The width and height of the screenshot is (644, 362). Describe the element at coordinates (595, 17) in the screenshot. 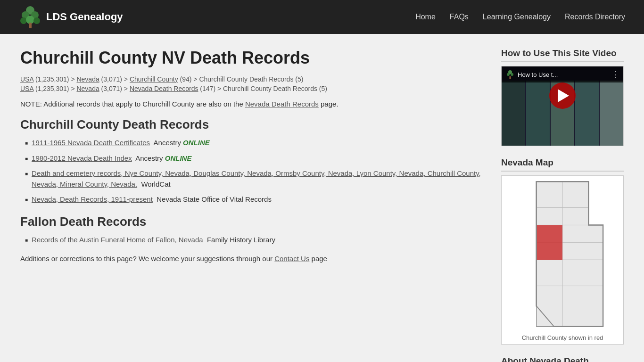

I see `nav-records-directory: Records Directory` at that location.